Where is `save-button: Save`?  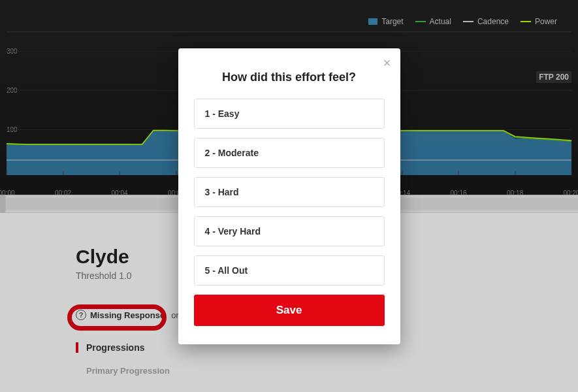
save-button: Save is located at coordinates (289, 310).